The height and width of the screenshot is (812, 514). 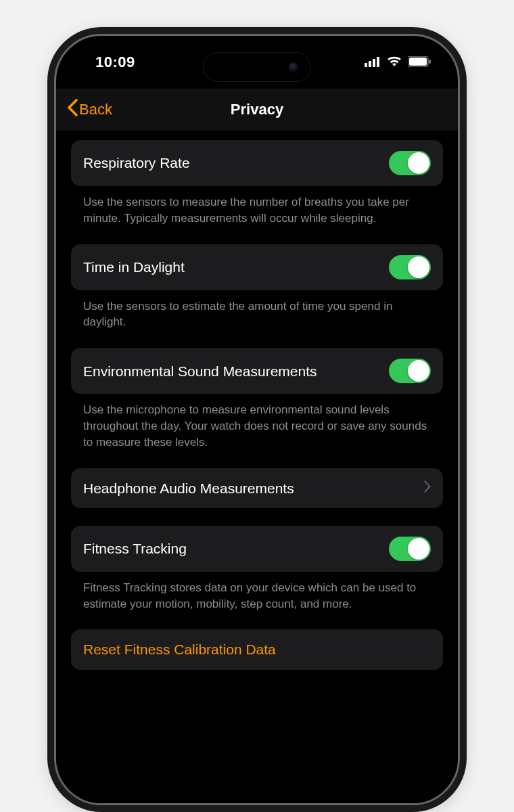 I want to click on fitness-tracking-toggle, so click(x=410, y=549).